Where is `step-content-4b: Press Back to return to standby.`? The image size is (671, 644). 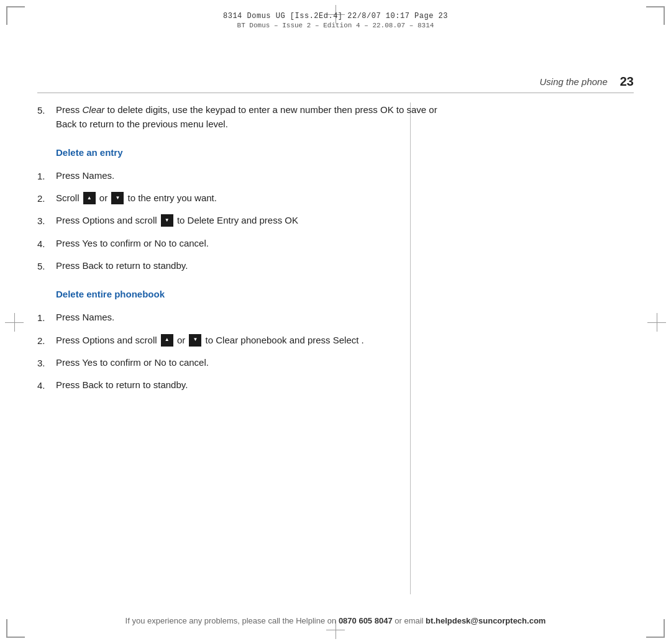 step-content-4b: Press Back to return to standby. is located at coordinates (255, 385).